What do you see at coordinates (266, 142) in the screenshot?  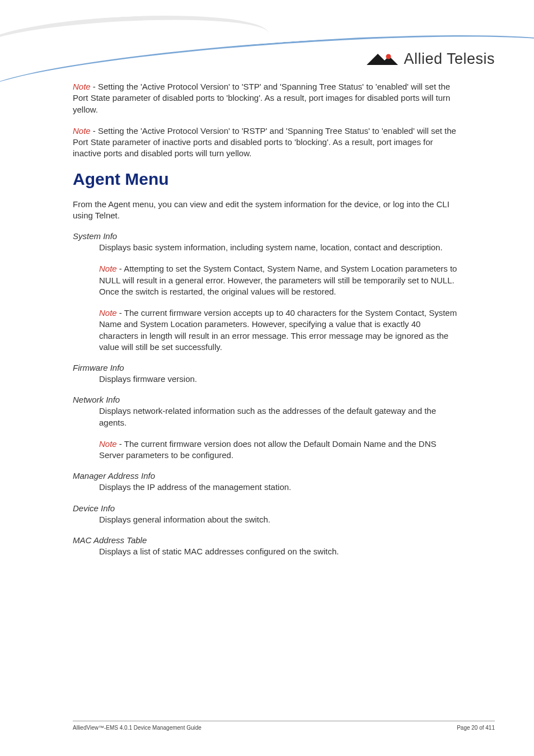 I see `note-rstp: Note - Setting the 'Active Protocol Vers…` at bounding box center [266, 142].